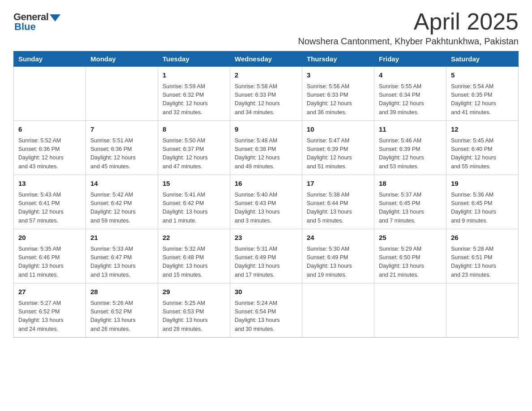 This screenshot has height=411, width=532. Describe the element at coordinates (482, 184) in the screenshot. I see `day-number: 19` at that location.